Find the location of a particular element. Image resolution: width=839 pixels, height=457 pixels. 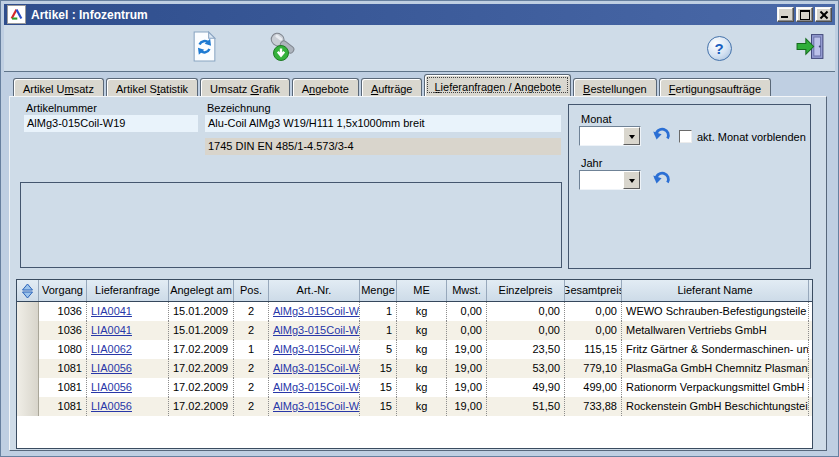

cell-lieferant-name: Fritz Gärtner & Sondermaschinen- und is located at coordinates (716, 350).